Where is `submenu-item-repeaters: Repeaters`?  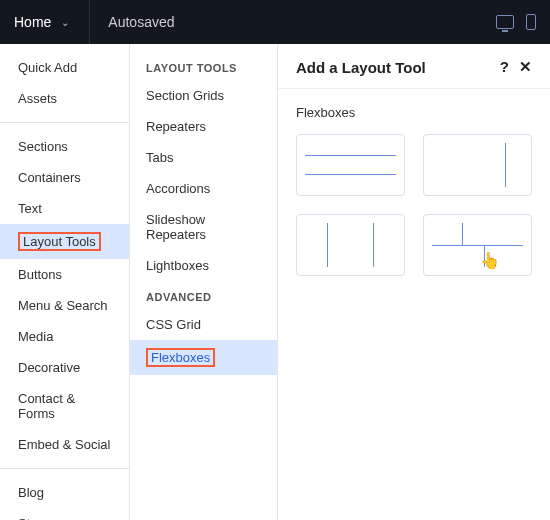 submenu-item-repeaters: Repeaters is located at coordinates (204, 126).